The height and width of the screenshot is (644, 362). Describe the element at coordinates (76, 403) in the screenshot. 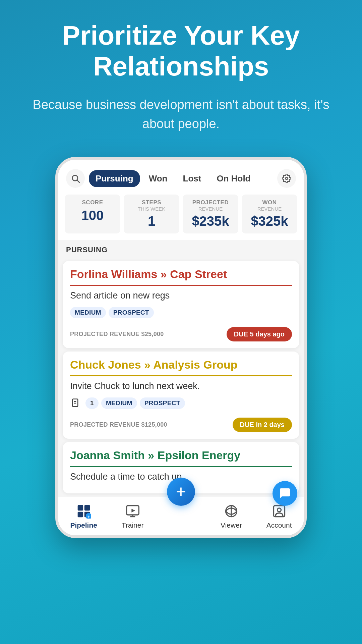

I see `card2-doc-icon` at that location.